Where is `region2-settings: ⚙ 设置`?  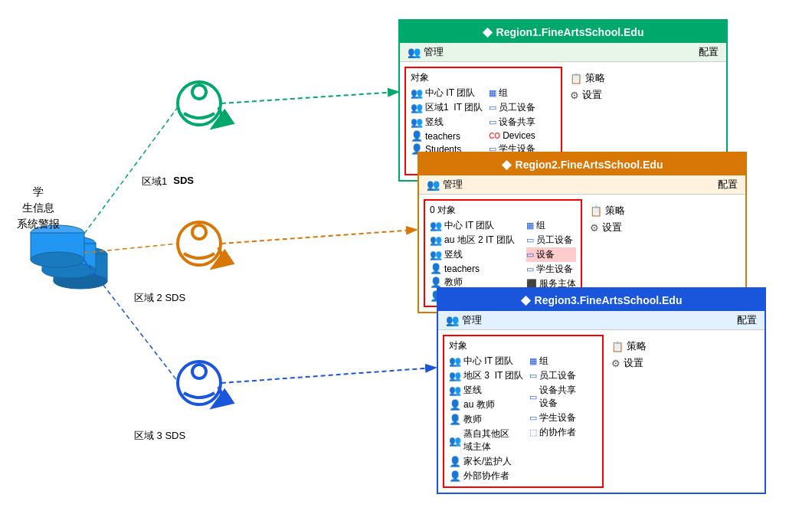 region2-settings: ⚙ 设置 is located at coordinates (617, 228).